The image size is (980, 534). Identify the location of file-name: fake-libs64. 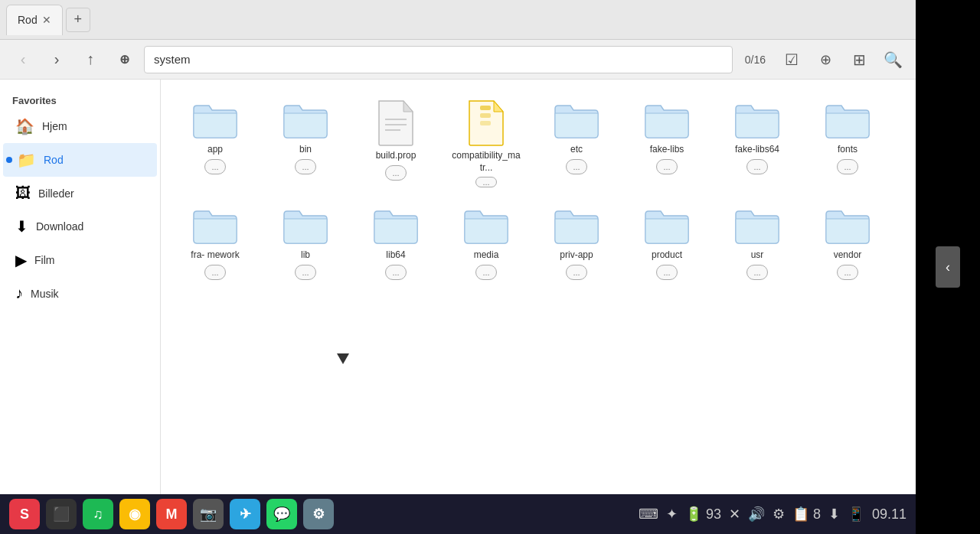
(757, 150).